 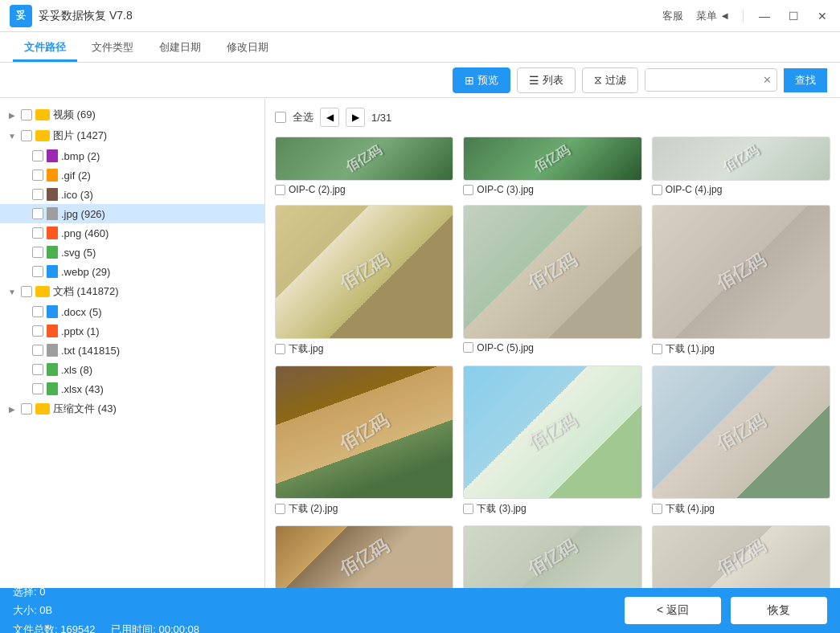 What do you see at coordinates (741, 509) in the screenshot?
I see `image-label-9: 下载 (4).jpg` at bounding box center [741, 509].